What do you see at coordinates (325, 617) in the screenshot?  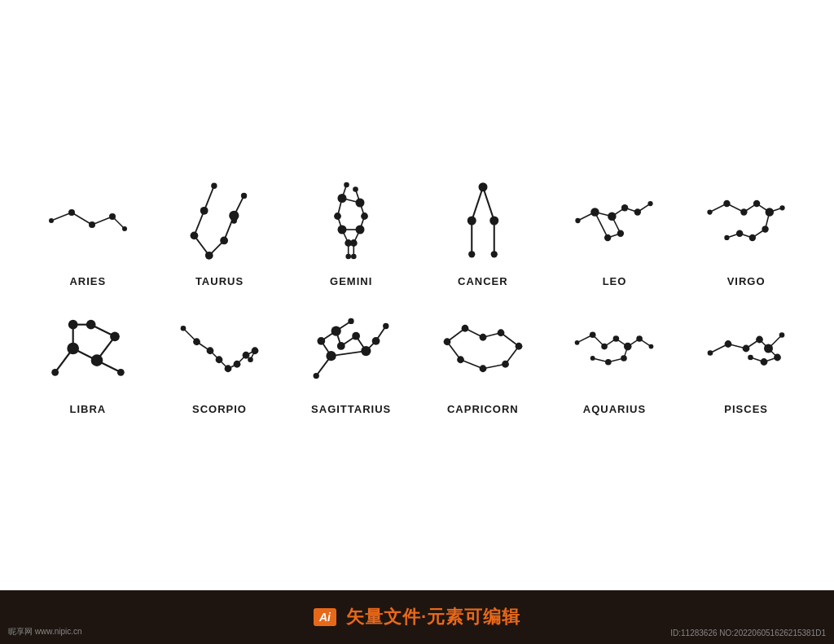 I see `ai-badge: Ai` at bounding box center [325, 617].